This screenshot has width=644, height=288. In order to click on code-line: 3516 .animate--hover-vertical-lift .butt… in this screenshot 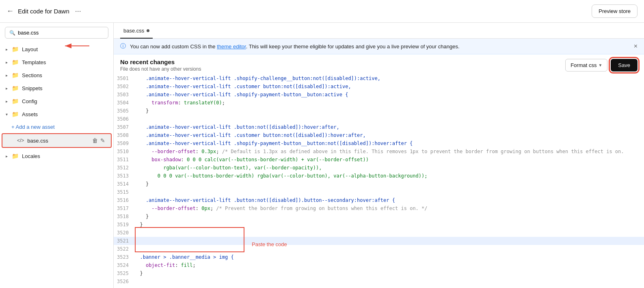, I will do `click(379, 200)`.